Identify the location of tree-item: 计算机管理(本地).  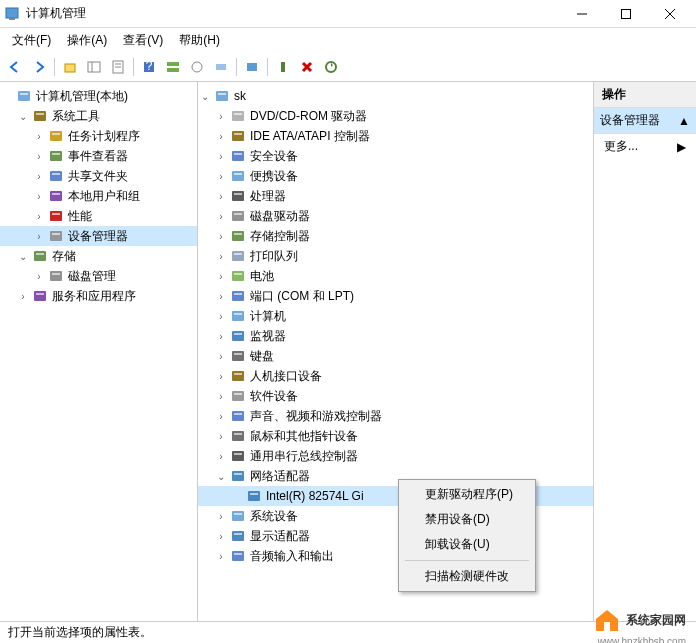
(98, 96).